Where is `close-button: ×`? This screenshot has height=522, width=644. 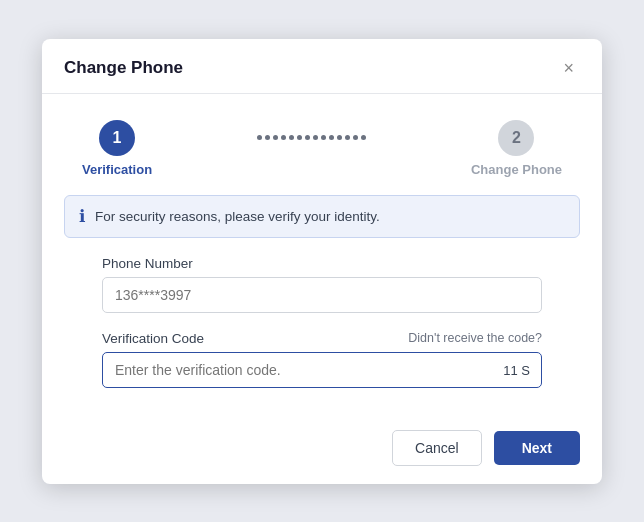
close-button: × is located at coordinates (568, 68).